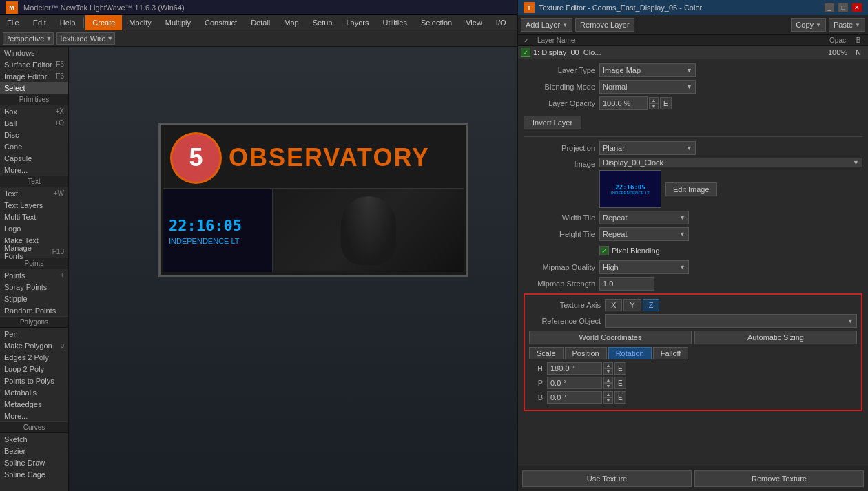 Image resolution: width=868 pixels, height=491 pixels. What do you see at coordinates (607, 479) in the screenshot?
I see `use-texture-btn: Use Texture` at bounding box center [607, 479].